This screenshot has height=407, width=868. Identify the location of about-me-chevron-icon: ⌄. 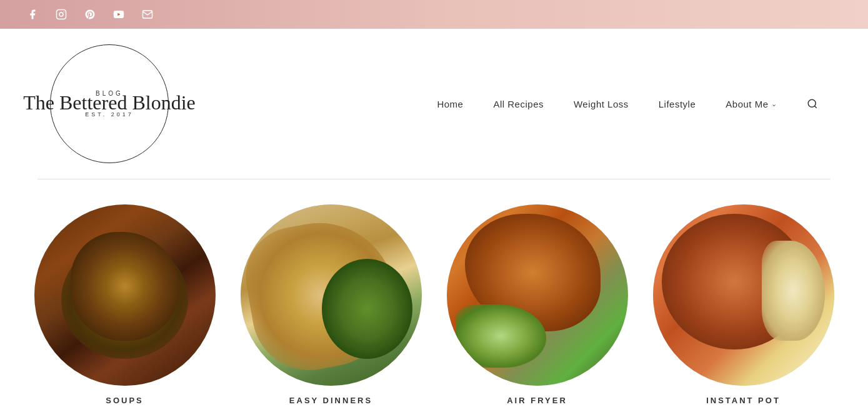
(774, 104).